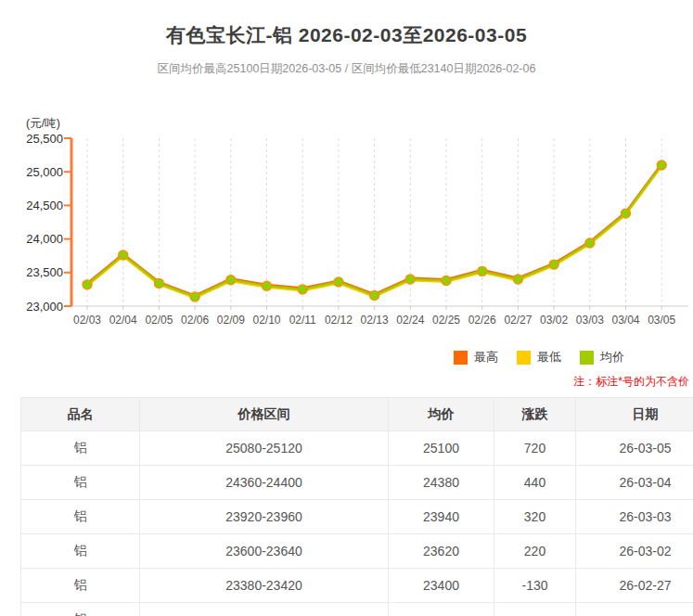 The height and width of the screenshot is (616, 693). Describe the element at coordinates (357, 518) in the screenshot. I see `table-row: 铝23920-239602394032026-03-03` at that location.